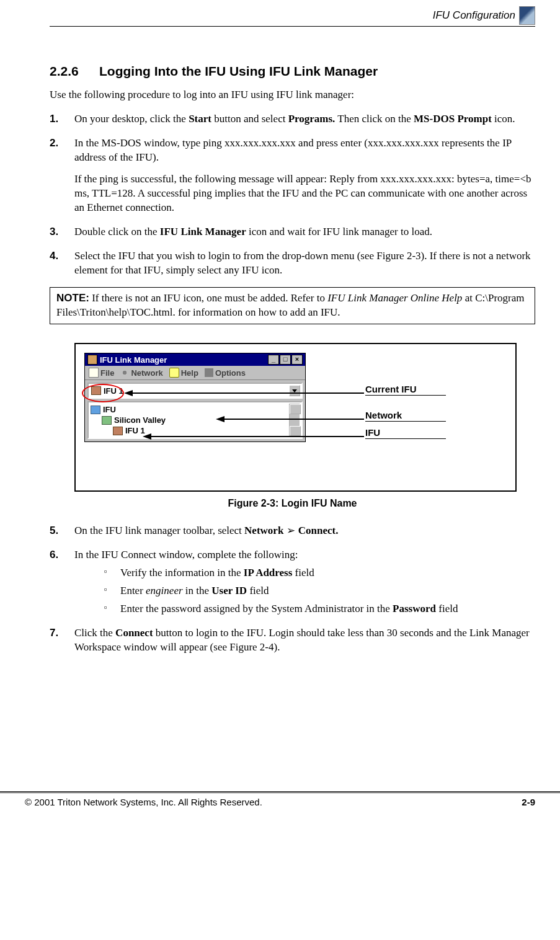 This screenshot has width=560, height=940. Describe the element at coordinates (527, 16) in the screenshot. I see `company-logo-icon` at that location.